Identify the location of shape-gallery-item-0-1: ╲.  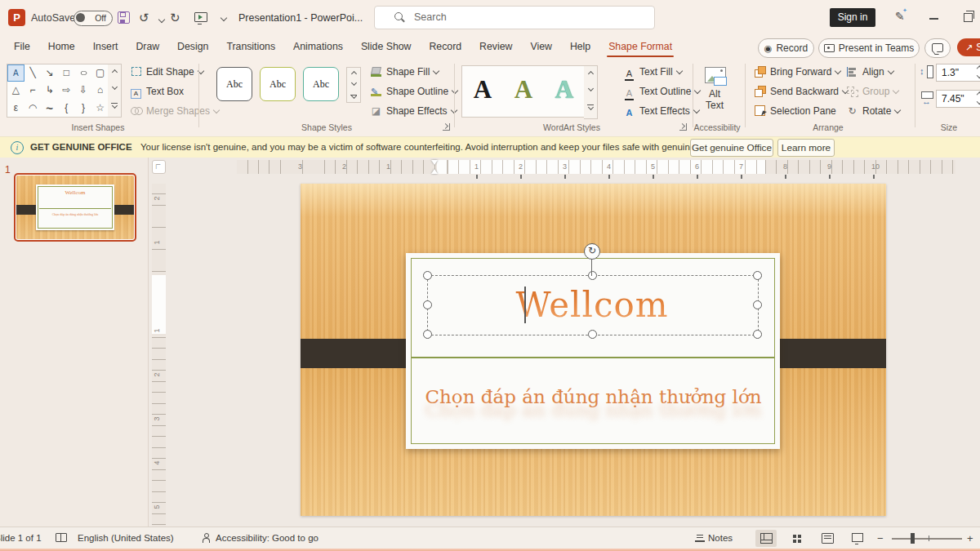
(33, 73).